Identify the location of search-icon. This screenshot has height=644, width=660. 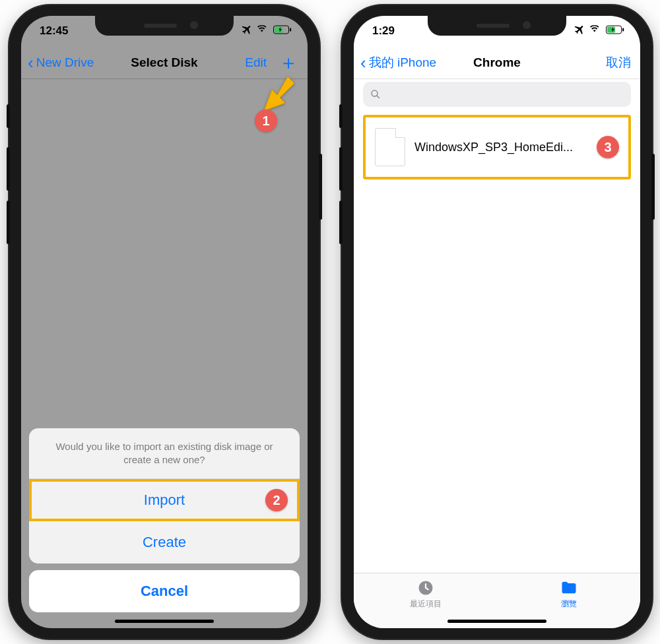
(376, 94).